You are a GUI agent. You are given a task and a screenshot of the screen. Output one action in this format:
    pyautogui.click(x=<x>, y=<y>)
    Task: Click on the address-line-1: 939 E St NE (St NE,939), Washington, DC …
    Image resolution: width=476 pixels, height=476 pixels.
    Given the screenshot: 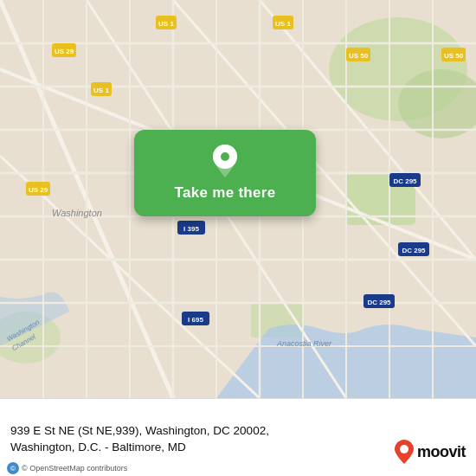 What is the action you would take?
    pyautogui.click(x=238, y=431)
    